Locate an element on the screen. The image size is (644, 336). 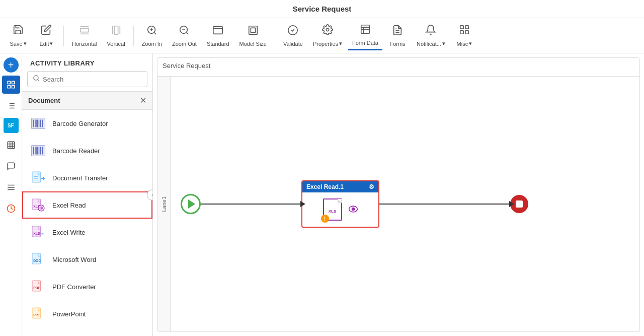
table-view-button is located at coordinates (11, 145).